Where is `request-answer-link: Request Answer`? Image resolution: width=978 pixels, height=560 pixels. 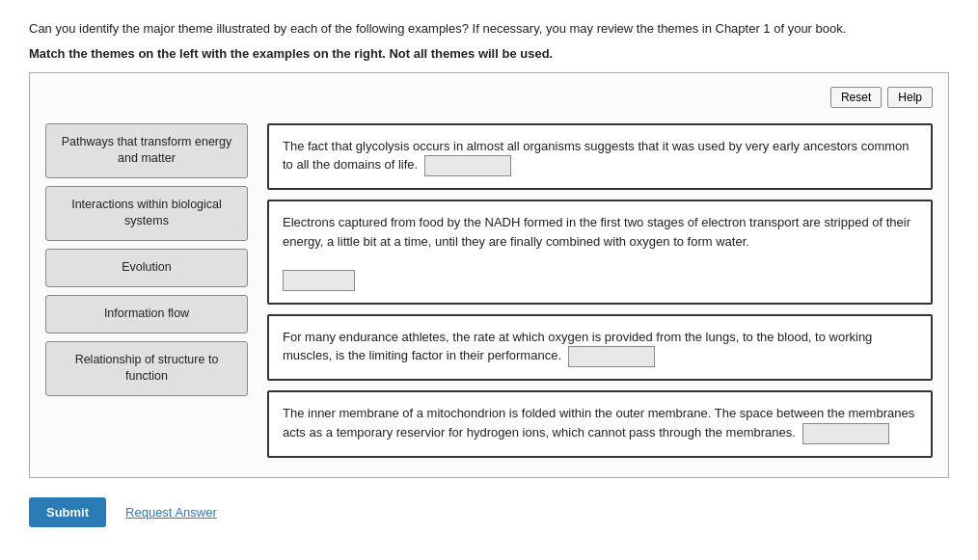 request-answer-link: Request Answer is located at coordinates (172, 513).